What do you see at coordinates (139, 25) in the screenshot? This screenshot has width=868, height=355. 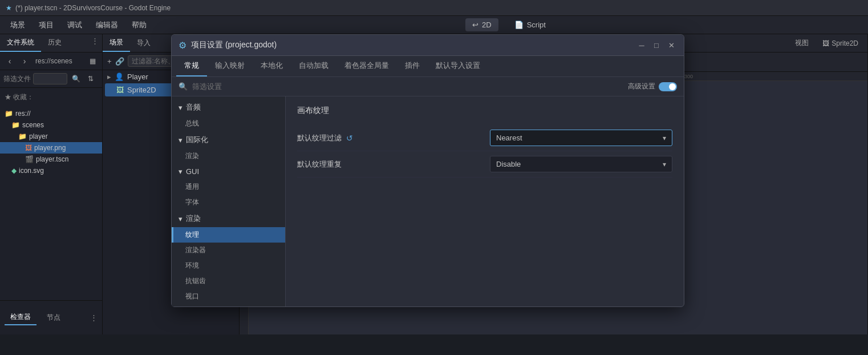 I see `menu-help: 帮助` at bounding box center [139, 25].